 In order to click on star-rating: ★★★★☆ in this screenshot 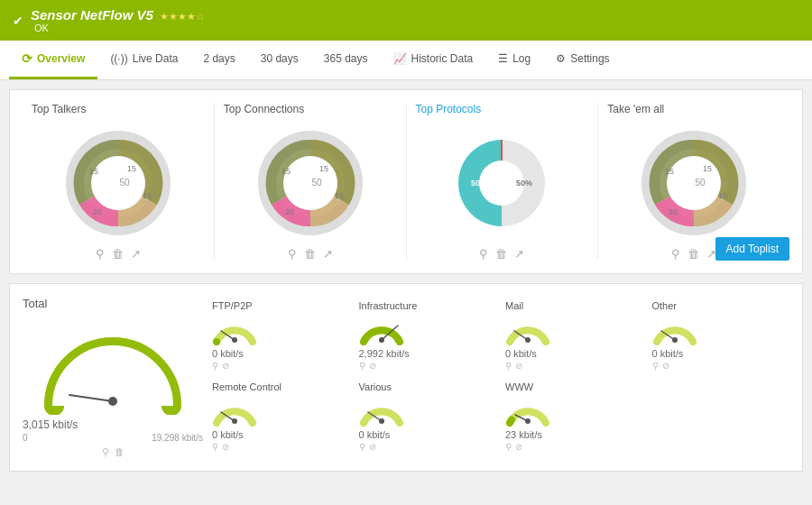, I will do `click(182, 16)`.